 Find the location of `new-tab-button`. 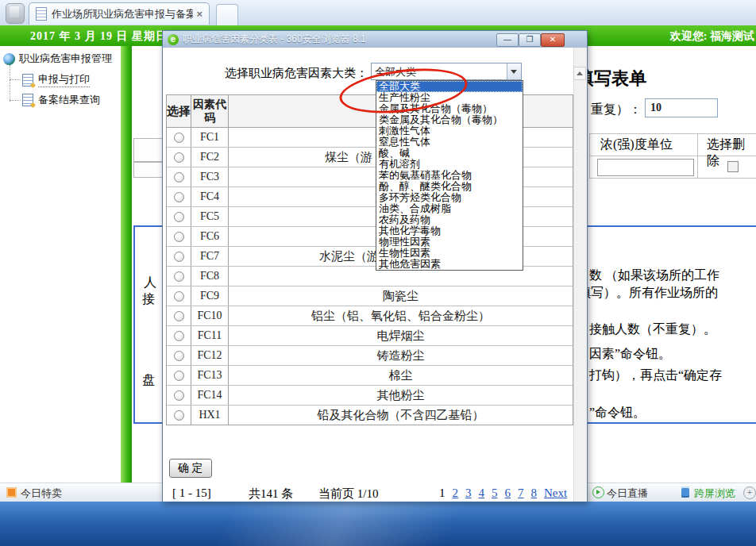

new-tab-button is located at coordinates (227, 15).